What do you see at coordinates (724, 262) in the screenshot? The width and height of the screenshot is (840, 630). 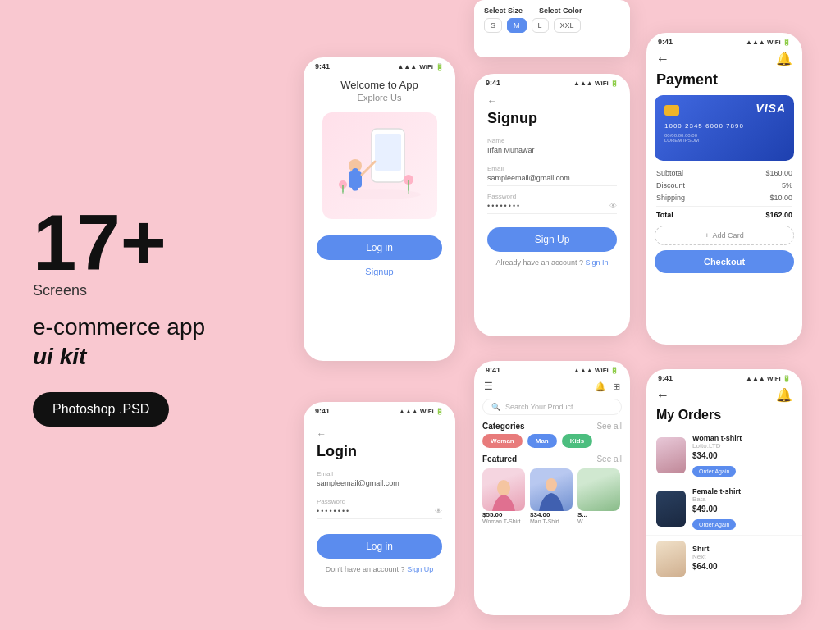 I see `checkout-button: Checkout` at bounding box center [724, 262].